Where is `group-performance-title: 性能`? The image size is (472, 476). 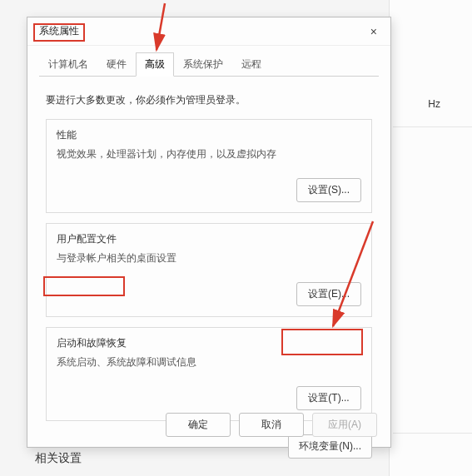
group-performance-title: 性能 is located at coordinates (209, 135).